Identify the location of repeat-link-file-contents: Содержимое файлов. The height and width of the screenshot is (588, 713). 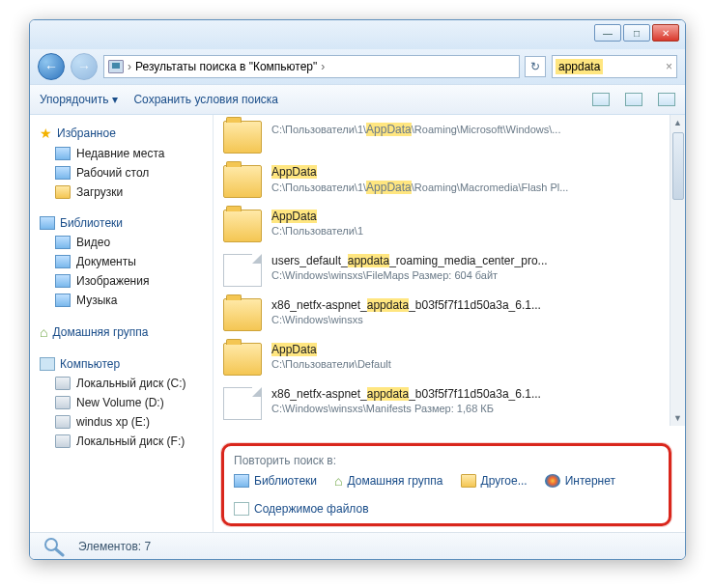
(301, 509).